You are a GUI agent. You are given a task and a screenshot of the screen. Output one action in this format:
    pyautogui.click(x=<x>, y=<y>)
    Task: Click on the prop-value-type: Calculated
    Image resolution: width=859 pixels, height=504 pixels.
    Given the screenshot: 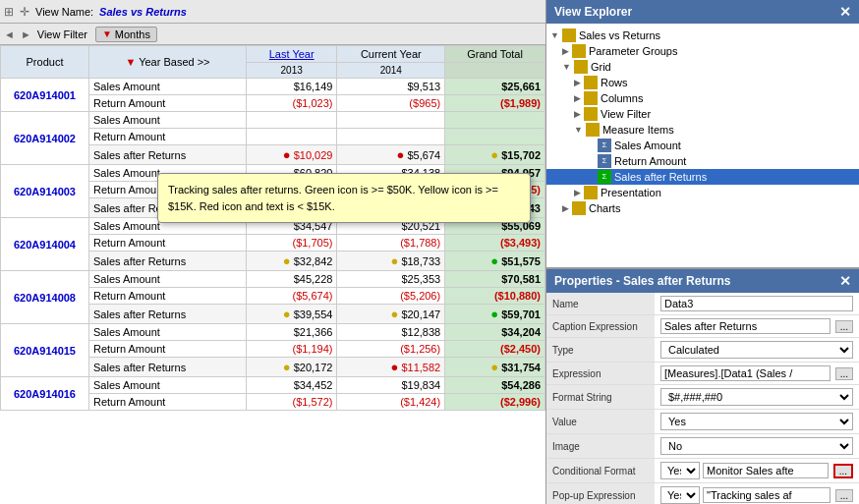 What is the action you would take?
    pyautogui.click(x=757, y=350)
    